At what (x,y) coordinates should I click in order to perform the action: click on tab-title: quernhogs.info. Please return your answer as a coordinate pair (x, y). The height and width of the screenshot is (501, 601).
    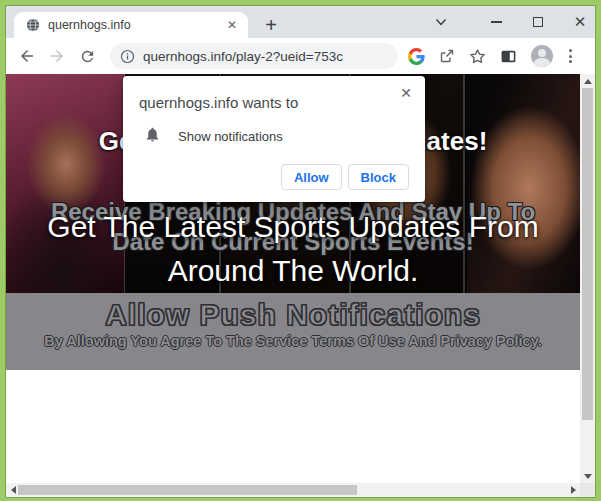
    Looking at the image, I should click on (136, 25).